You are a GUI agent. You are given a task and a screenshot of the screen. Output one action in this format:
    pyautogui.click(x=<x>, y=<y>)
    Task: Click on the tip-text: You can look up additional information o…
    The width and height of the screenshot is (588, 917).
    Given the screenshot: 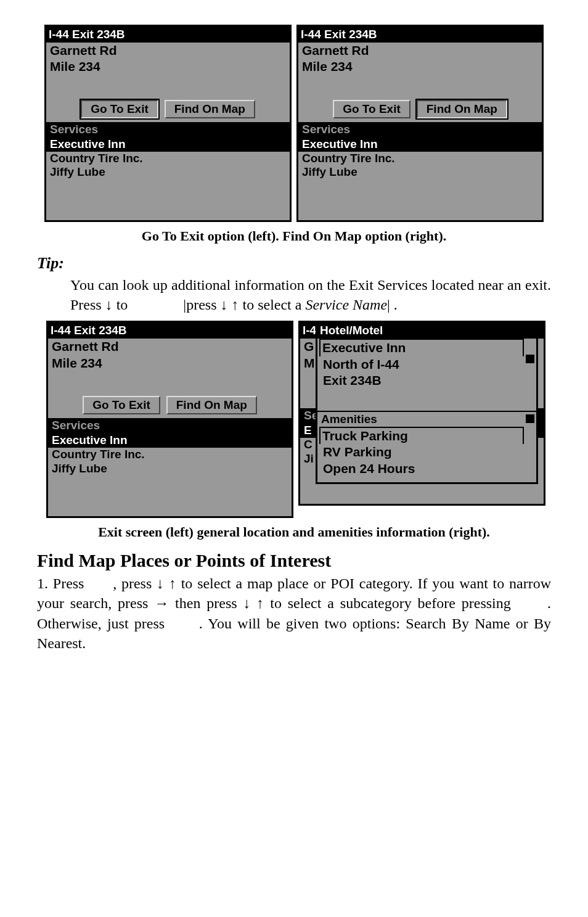 What is the action you would take?
    pyautogui.click(x=311, y=295)
    